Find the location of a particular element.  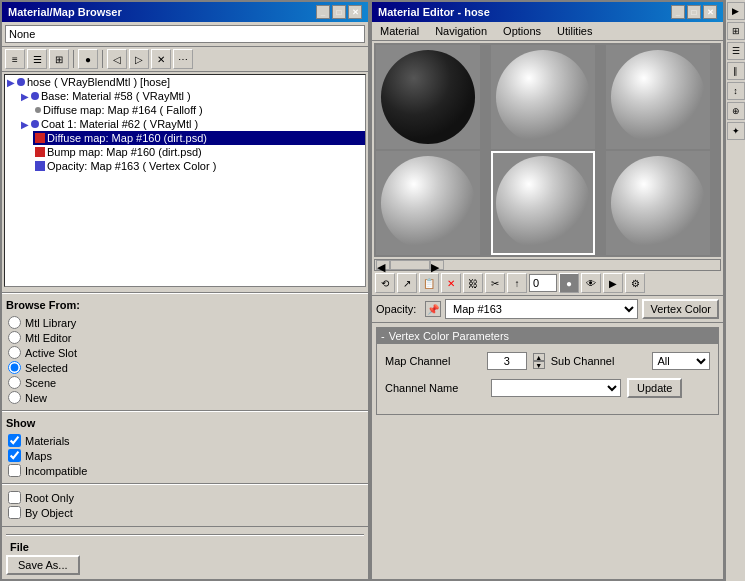

right-title: Material Editor - hose is located at coordinates (434, 12).